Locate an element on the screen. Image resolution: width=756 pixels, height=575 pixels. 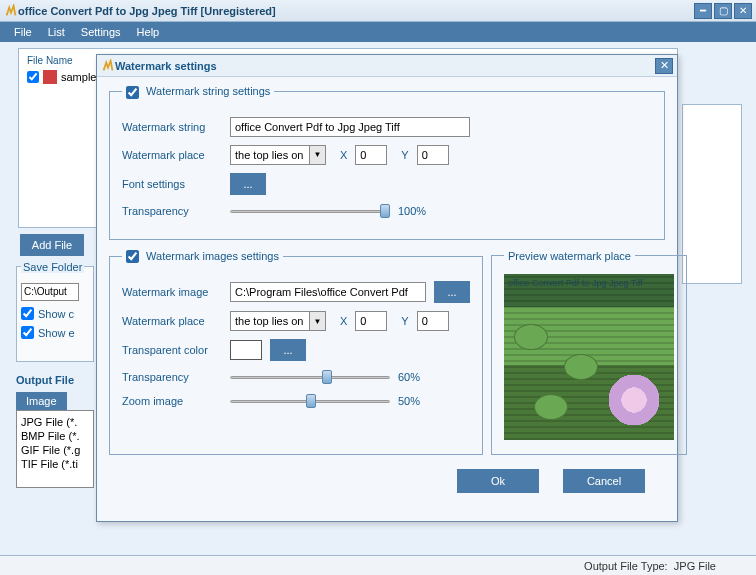
right-panel is located at coordinates (712, 194).